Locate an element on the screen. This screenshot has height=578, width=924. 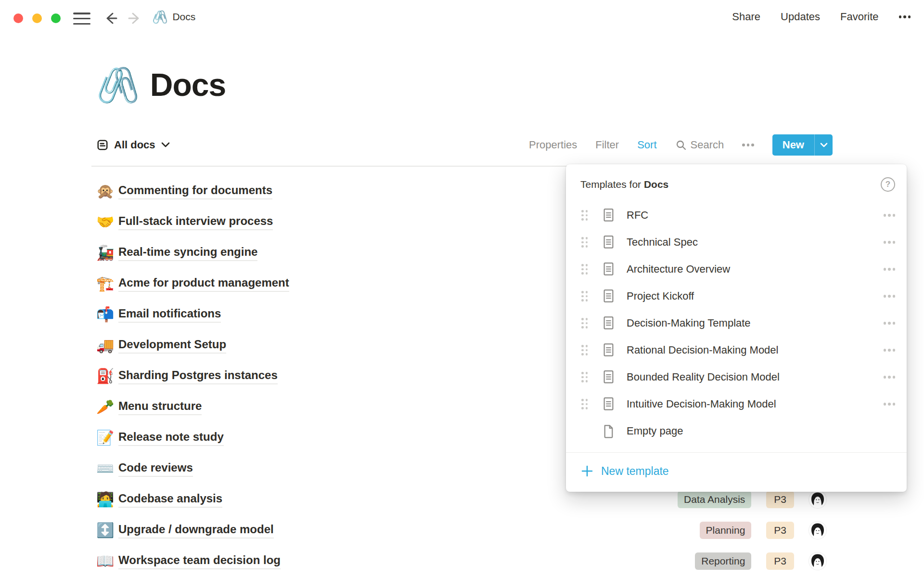
search-button: Search is located at coordinates (700, 145).